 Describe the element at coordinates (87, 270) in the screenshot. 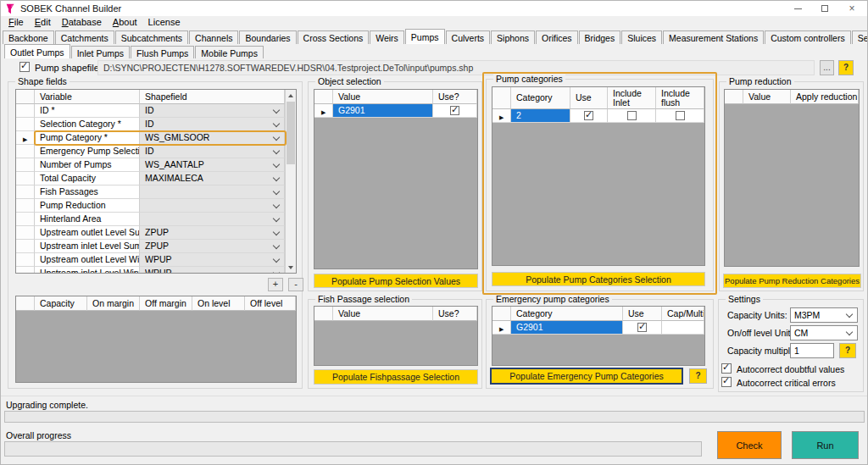

I see `variable-cell: Upstream inlet Level Winter` at that location.